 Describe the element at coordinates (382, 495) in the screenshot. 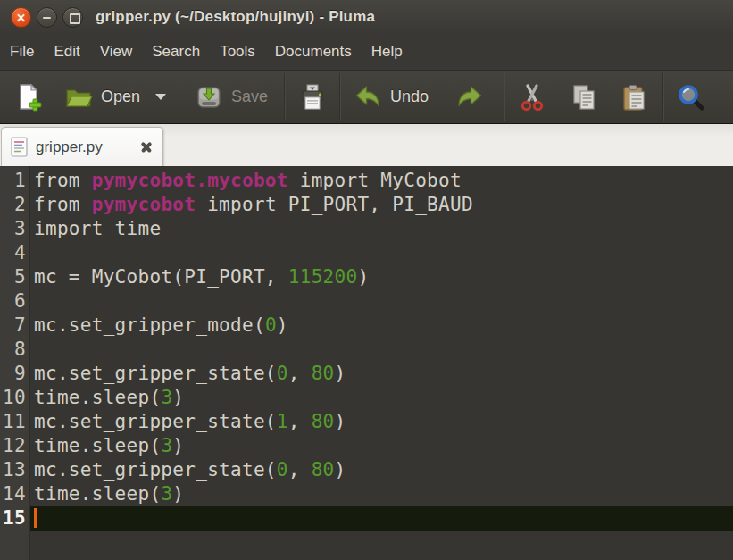

I see `code-line-14: time.sleep(3)` at that location.